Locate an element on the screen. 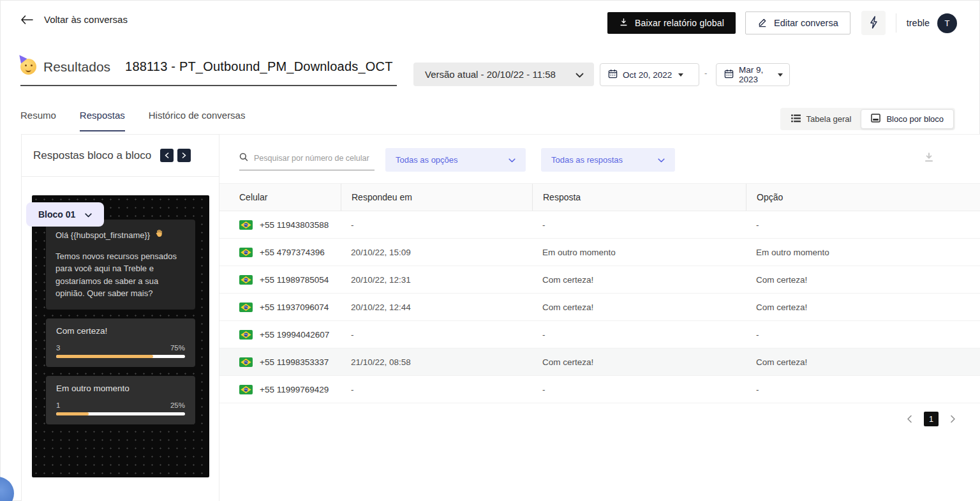  cell-opcao: - is located at coordinates (863, 225).